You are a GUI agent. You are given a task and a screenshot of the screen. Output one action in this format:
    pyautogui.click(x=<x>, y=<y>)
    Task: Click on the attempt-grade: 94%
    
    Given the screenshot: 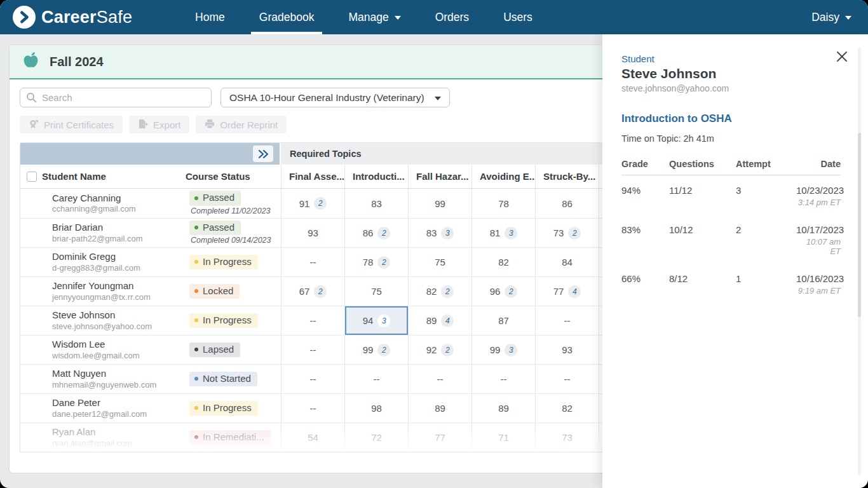 What is the action you would take?
    pyautogui.click(x=646, y=196)
    